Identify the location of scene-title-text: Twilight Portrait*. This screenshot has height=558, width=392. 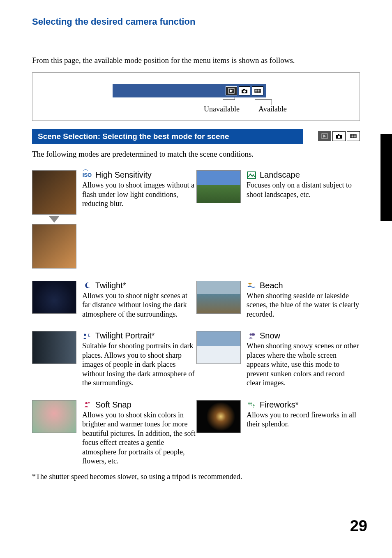
(125, 336).